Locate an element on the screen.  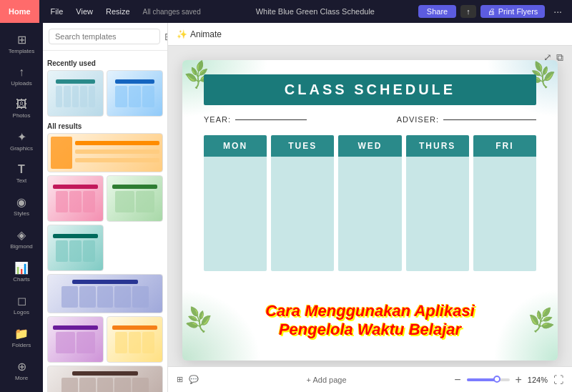
zoom-slider is located at coordinates (488, 380).